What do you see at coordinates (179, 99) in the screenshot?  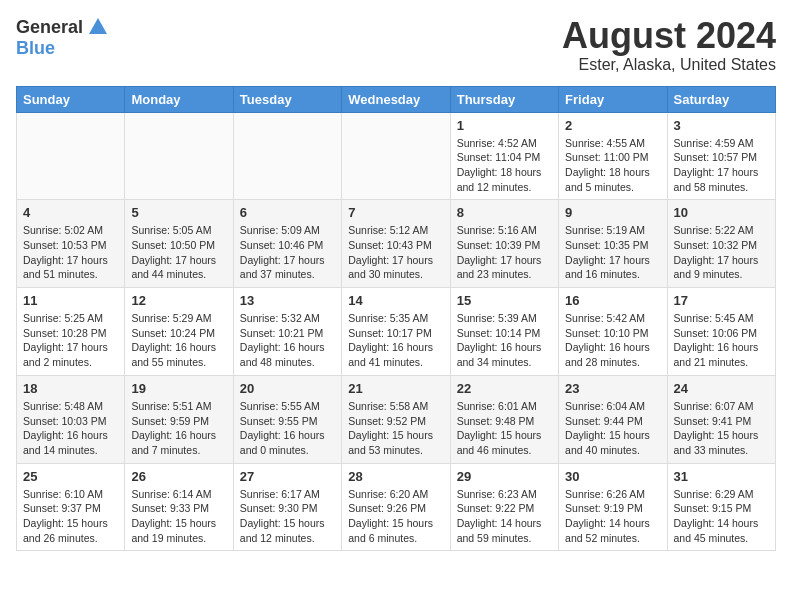 I see `col-monday: Monday` at bounding box center [179, 99].